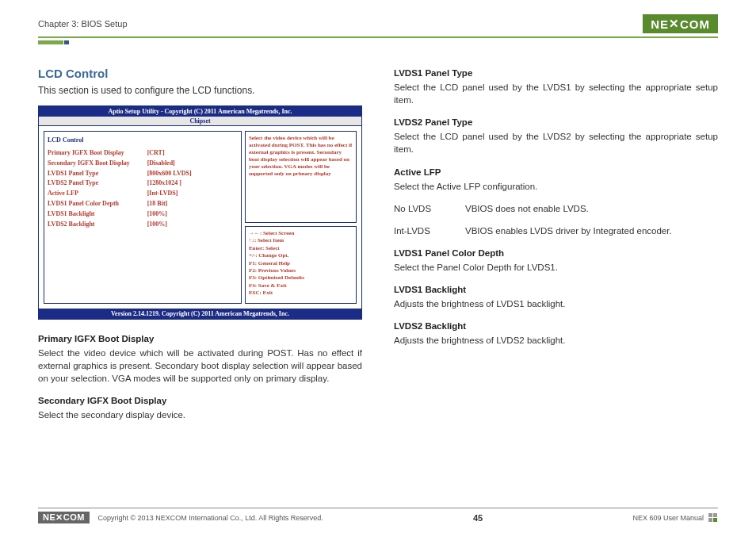 The image size is (756, 533). What do you see at coordinates (556, 143) in the screenshot?
I see `desc-text: Select the LCD panel used by the LVDS2 b…` at bounding box center [556, 143].